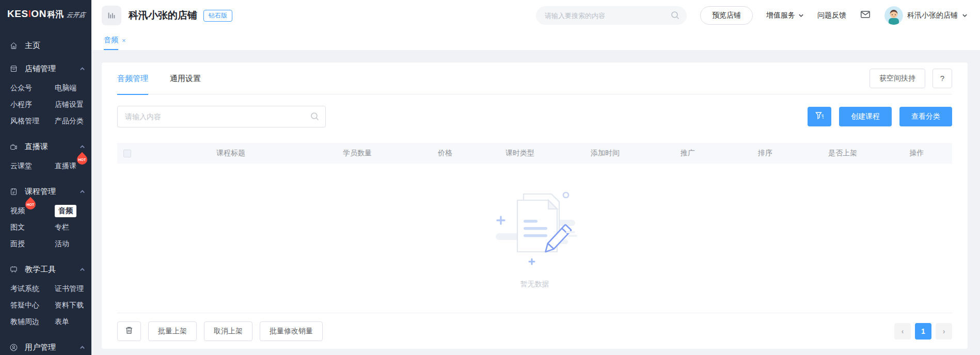 Image resolution: width=980 pixels, height=355 pixels. I want to click on sidebar-item-home: 主页, so click(45, 45).